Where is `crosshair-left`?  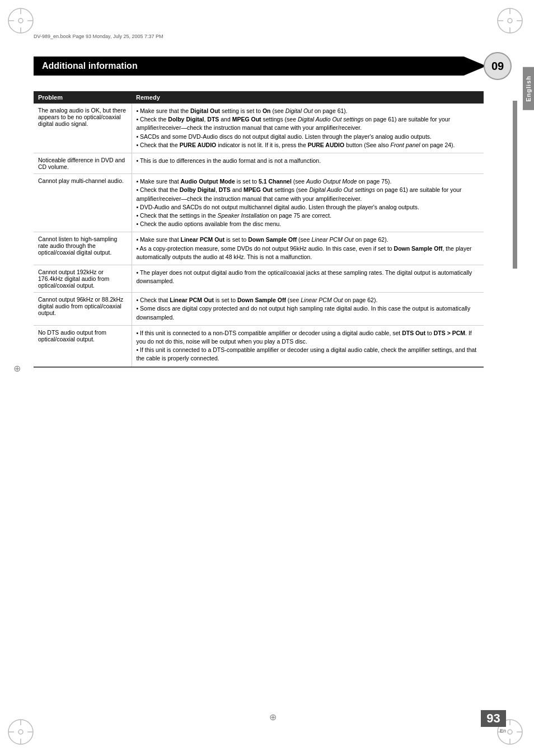
crosshair-left is located at coordinates (17, 368).